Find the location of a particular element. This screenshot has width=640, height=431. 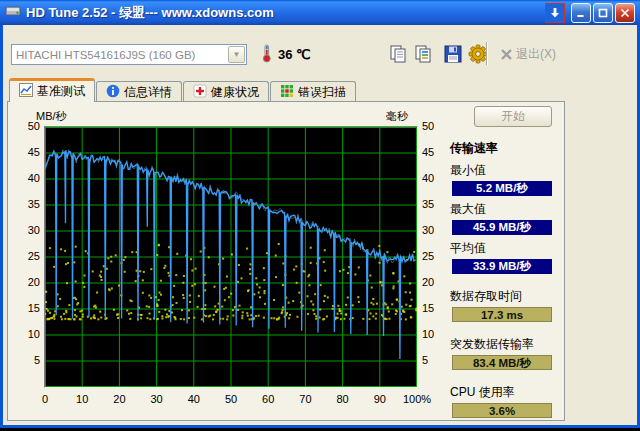

save-icon is located at coordinates (453, 54).